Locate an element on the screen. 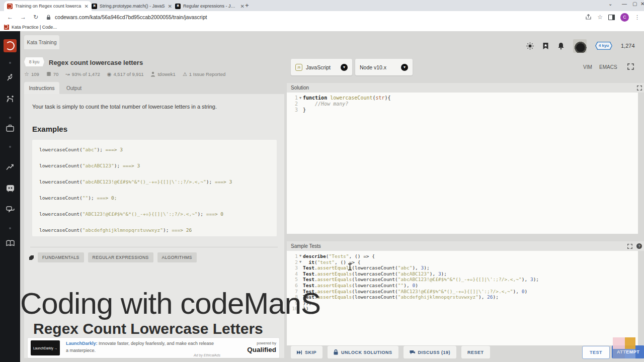 This screenshot has height=362, width=644. line-number: 3 is located at coordinates (292, 268).